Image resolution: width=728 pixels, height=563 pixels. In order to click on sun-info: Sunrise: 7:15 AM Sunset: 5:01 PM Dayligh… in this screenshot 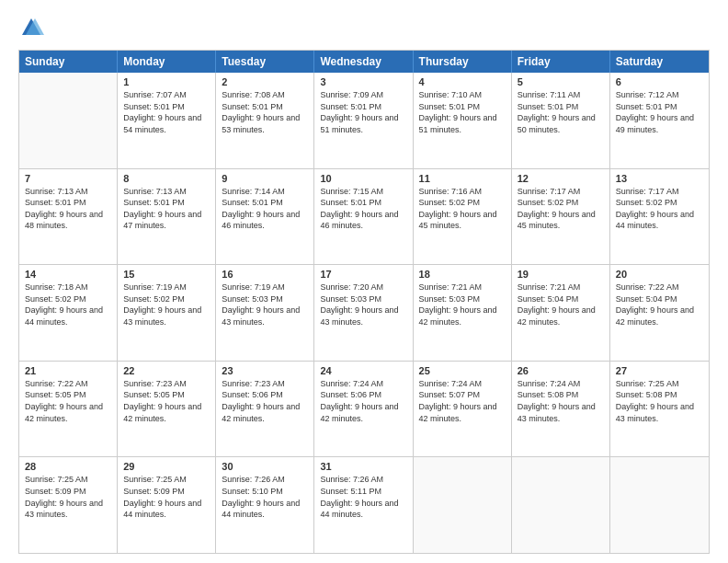, I will do `click(363, 209)`.